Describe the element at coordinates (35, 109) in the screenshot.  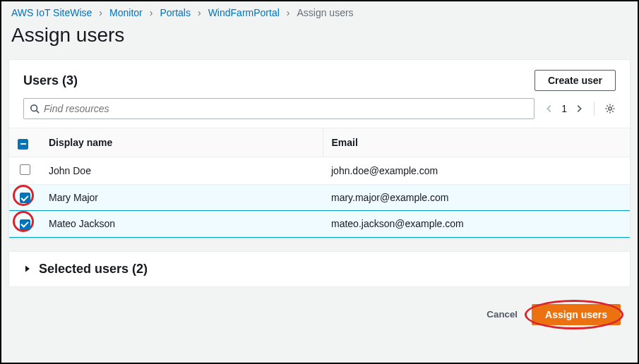
I see `search-icon` at that location.